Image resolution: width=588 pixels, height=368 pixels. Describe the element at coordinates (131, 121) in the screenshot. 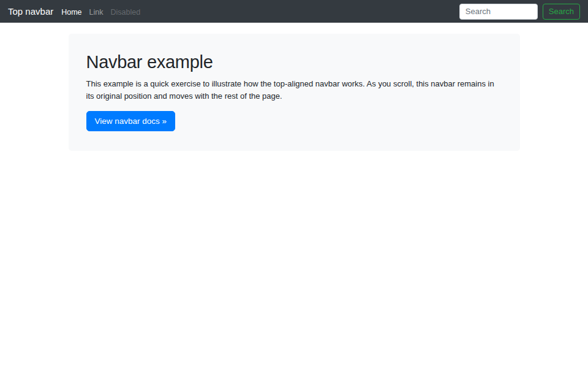

I see `view-navbar-docs-button: View navbar docs »` at that location.